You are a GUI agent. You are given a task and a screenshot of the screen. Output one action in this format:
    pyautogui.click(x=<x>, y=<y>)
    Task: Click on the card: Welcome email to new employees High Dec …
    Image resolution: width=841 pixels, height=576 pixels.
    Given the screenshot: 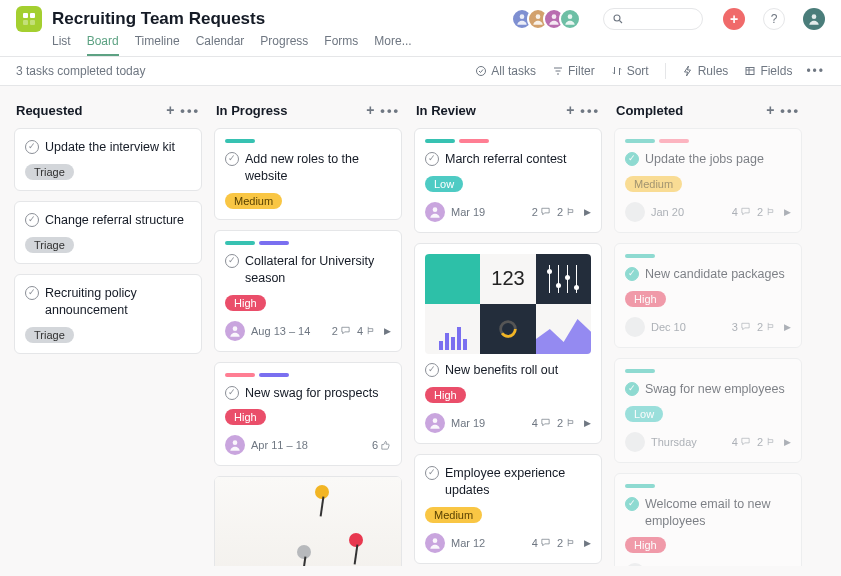 What is the action you would take?
    pyautogui.click(x=708, y=520)
    